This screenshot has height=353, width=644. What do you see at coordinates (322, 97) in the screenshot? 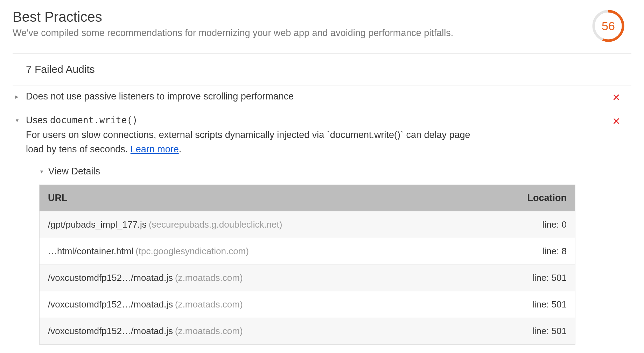
I see `audit-item: ▶ Does not use passive listeners to impr…` at bounding box center [322, 97].